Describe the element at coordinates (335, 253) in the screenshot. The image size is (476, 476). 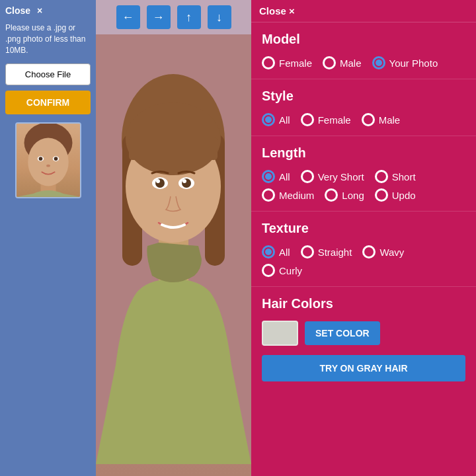
I see `texture-straight-label: Straight` at that location.